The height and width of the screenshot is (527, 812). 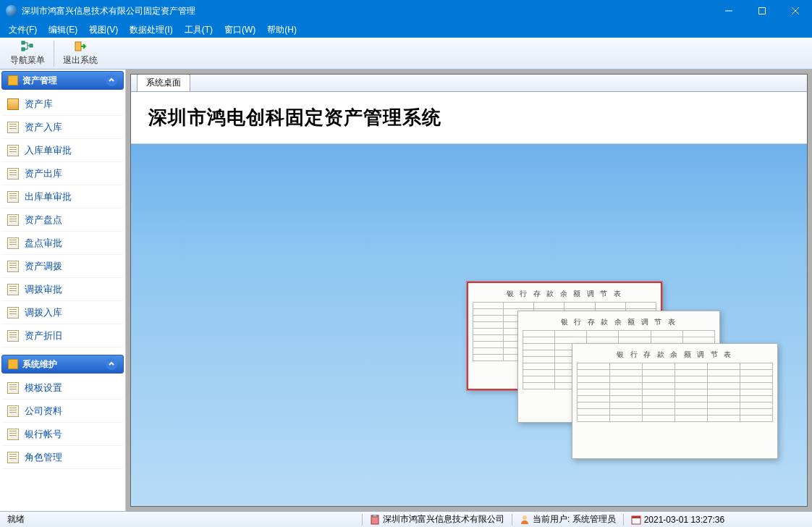 I want to click on menu-file: 文件(F), so click(x=23, y=30).